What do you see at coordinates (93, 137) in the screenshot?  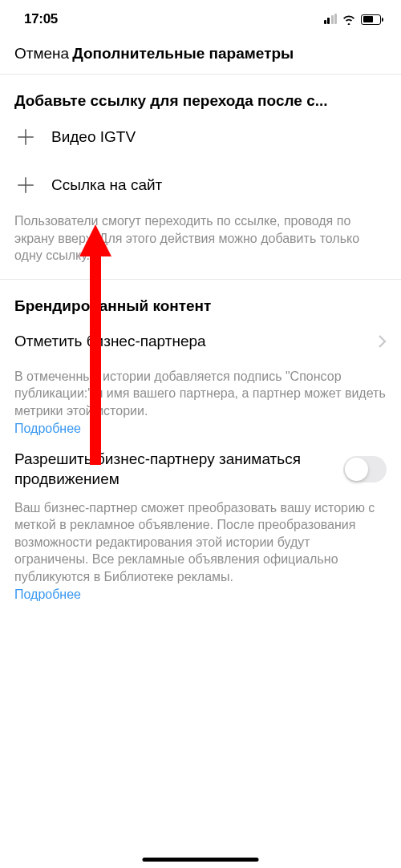 I see `add-igtv-label: Видео IGTV` at bounding box center [93, 137].